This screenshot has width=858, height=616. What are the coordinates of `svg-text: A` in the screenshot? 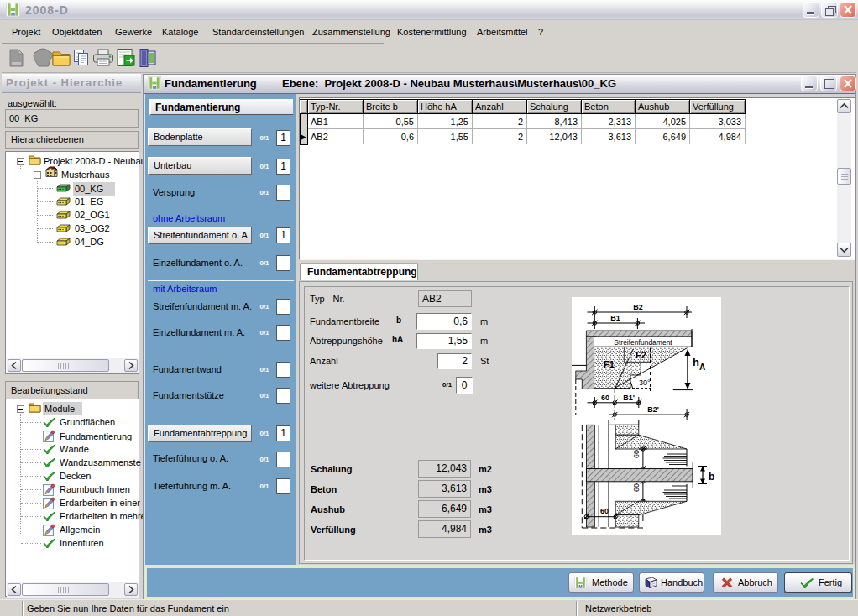 It's located at (702, 368).